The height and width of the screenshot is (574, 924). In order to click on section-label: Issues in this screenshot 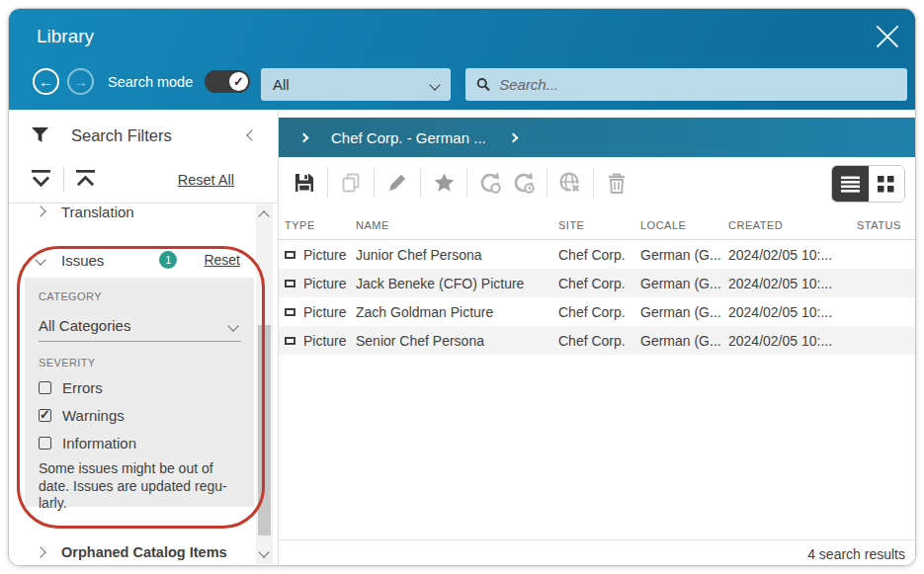, I will do `click(83, 261)`.